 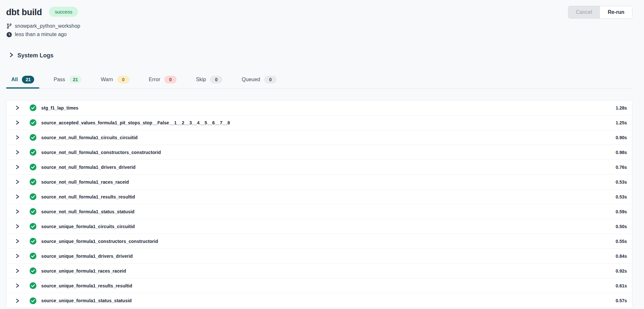 What do you see at coordinates (319, 256) in the screenshot?
I see `result-row: source_unique_formula1_drivers_driverid …` at bounding box center [319, 256].